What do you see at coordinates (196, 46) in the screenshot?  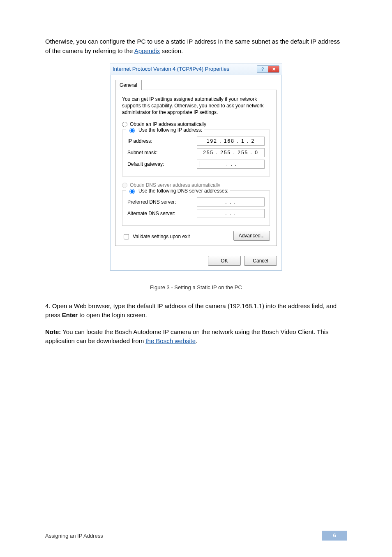 I see `paragraph-static-ip: Otherwise, you can configure the PC to u…` at bounding box center [196, 46].